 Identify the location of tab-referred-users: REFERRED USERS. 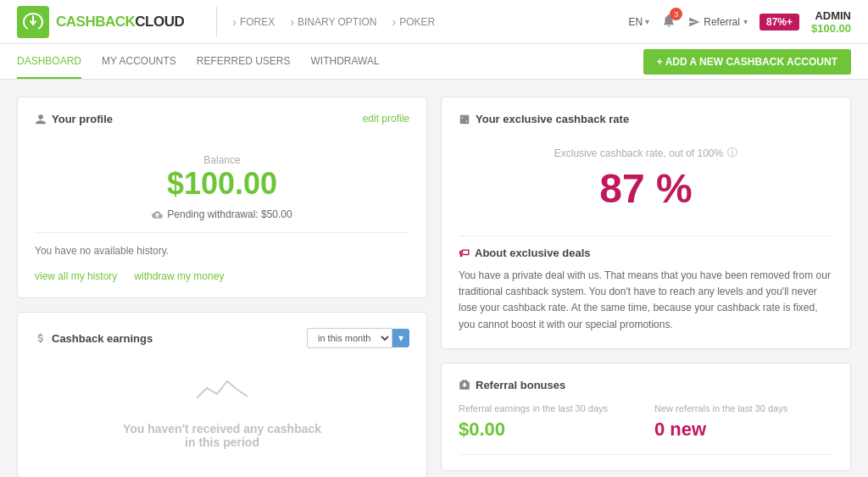
(244, 62).